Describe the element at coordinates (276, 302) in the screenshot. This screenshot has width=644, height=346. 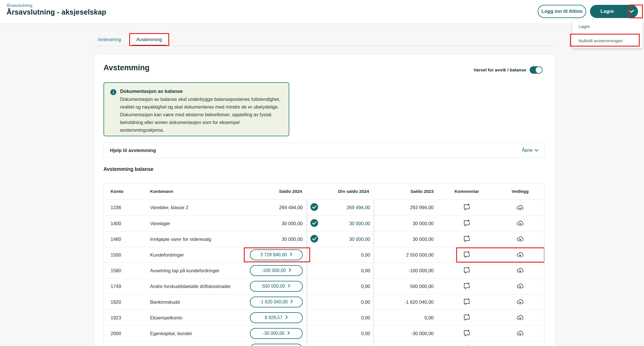
I see `saldo-pill-button: -1 620 040,00` at that location.